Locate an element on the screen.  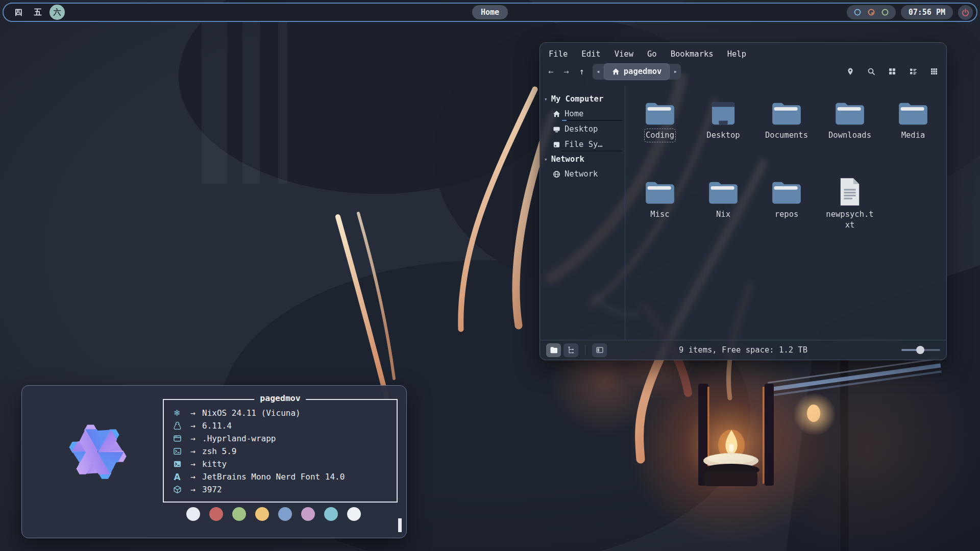
fetch-value: kitty is located at coordinates (214, 464).